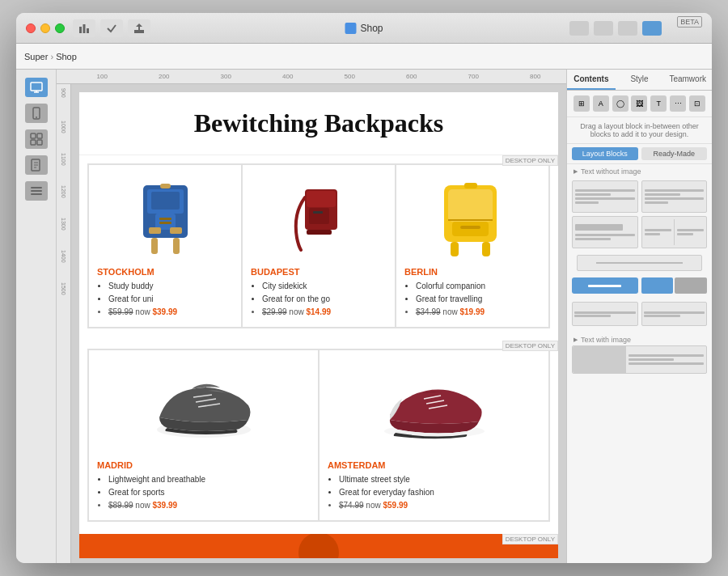 This screenshot has width=728, height=576. Describe the element at coordinates (66, 57) in the screenshot. I see `breadcrumb-current: Shop` at that location.